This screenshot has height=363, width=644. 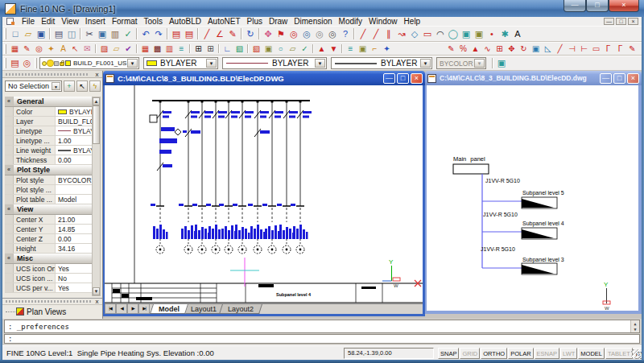 What do you see at coordinates (116, 49) in the screenshot?
I see `bld-folder-icon: ▱` at bounding box center [116, 49].